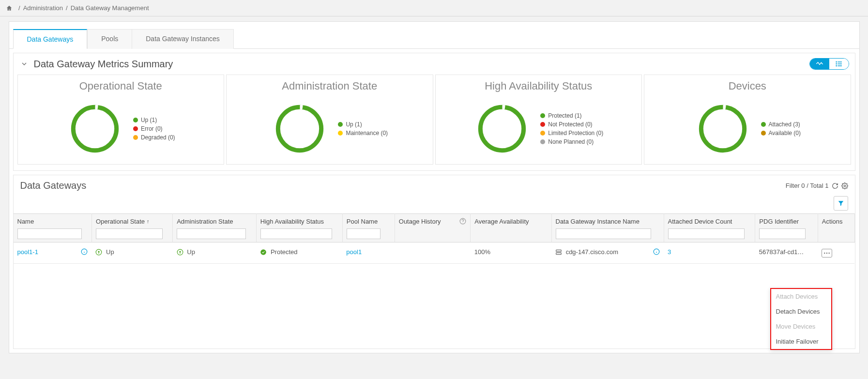 The width and height of the screenshot is (868, 379). What do you see at coordinates (801, 296) in the screenshot?
I see `menu-attach-devices: Attach Devices` at bounding box center [801, 296].